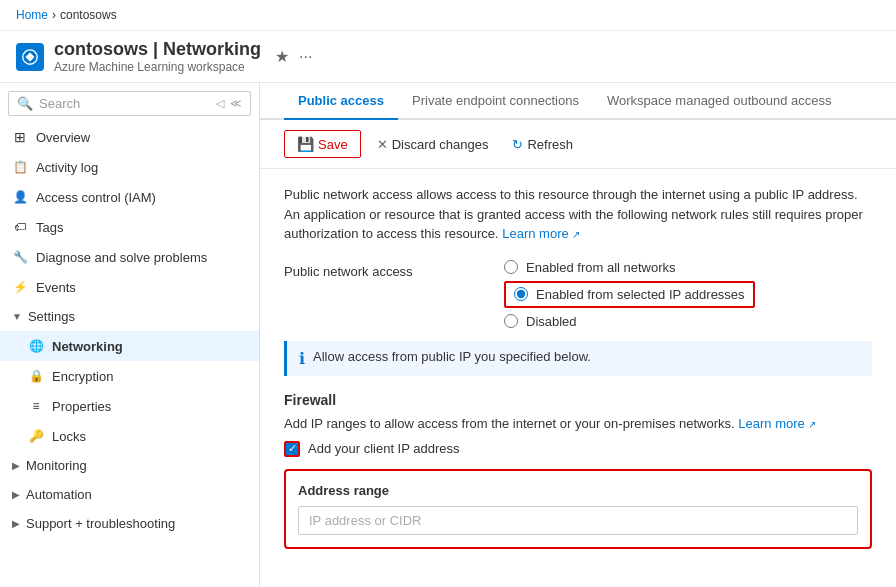 Image resolution: width=896 pixels, height=587 pixels. What do you see at coordinates (130, 316) in the screenshot?
I see `settings-group: ▼ Settings` at bounding box center [130, 316].